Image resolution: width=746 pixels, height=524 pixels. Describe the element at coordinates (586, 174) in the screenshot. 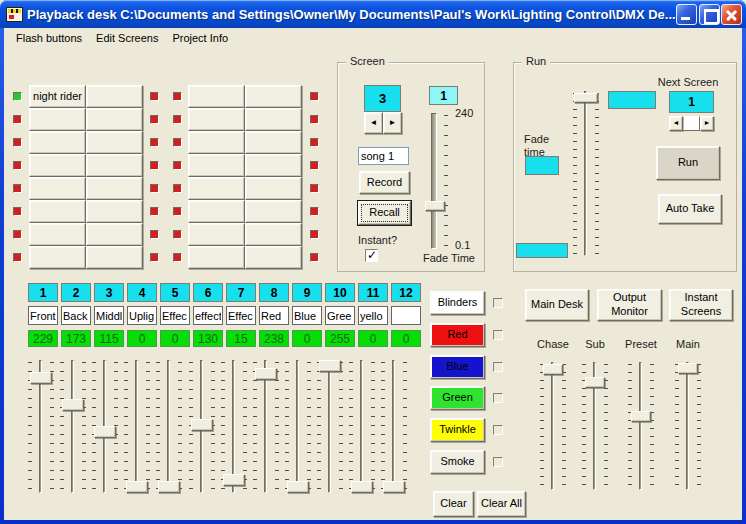

I see `run-fade-slider` at that location.